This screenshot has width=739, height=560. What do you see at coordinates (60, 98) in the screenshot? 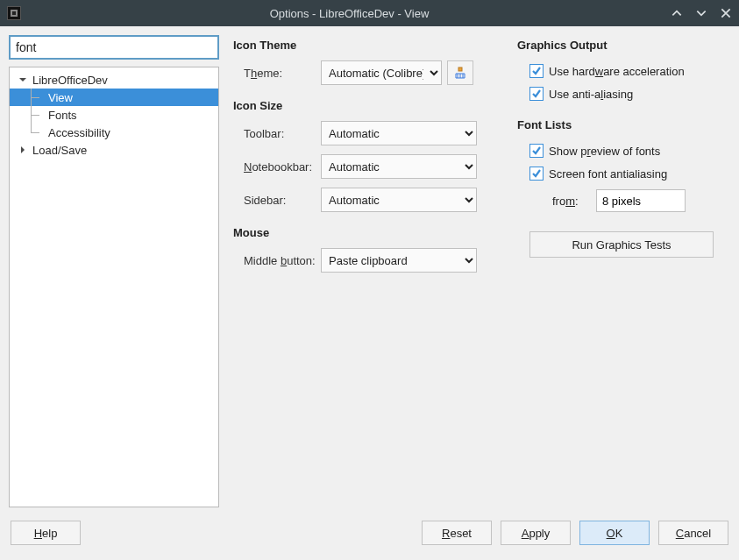
I see `tree-item-label: View` at bounding box center [60, 98].